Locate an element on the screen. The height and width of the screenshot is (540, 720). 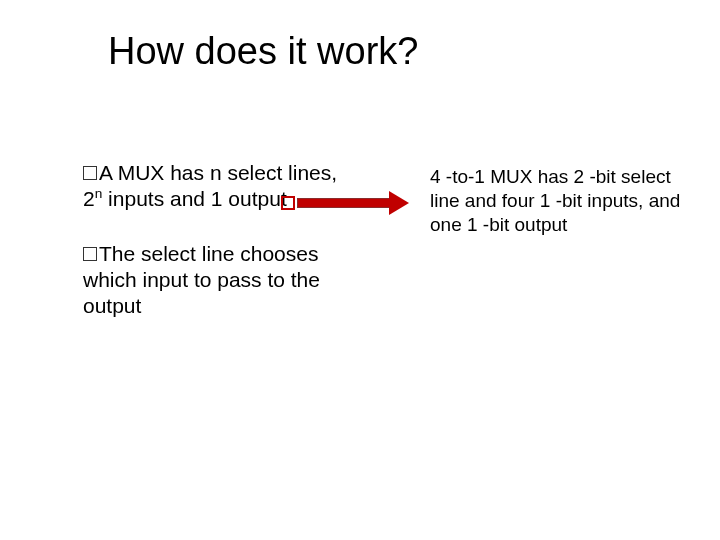
arrow-shaft is located at coordinates (344, 203).